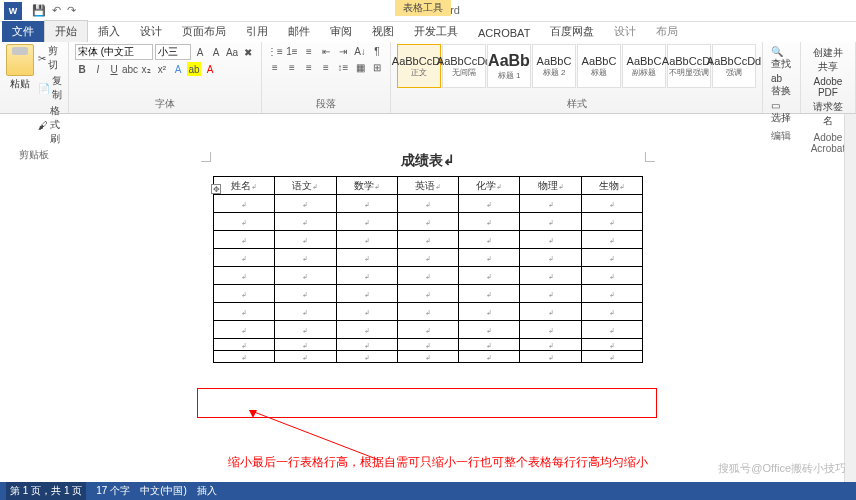  I want to click on multilevel-icon: ≡, so click(309, 51).